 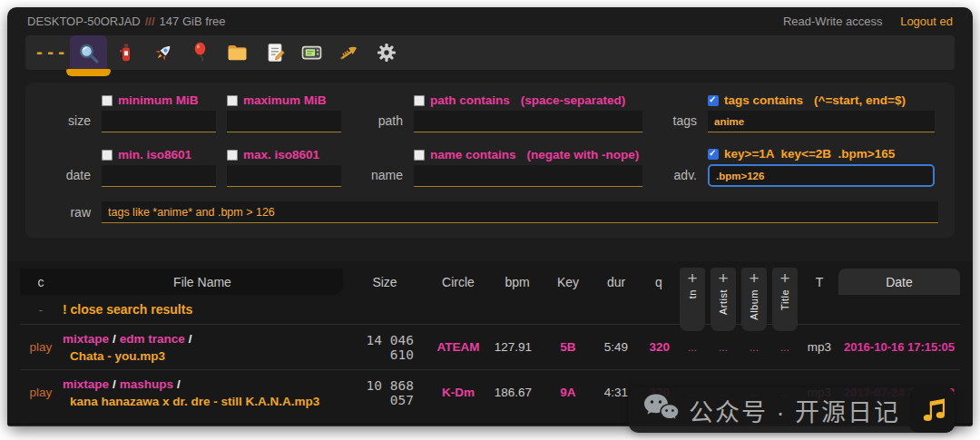 What do you see at coordinates (713, 154) in the screenshot?
I see `adv-checkbox` at bounding box center [713, 154].